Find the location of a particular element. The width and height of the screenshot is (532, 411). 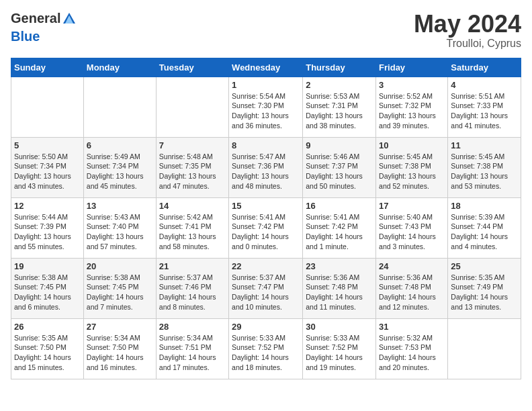

title-block: May 2024 Troulloi, Cyprus is located at coordinates (468, 30).